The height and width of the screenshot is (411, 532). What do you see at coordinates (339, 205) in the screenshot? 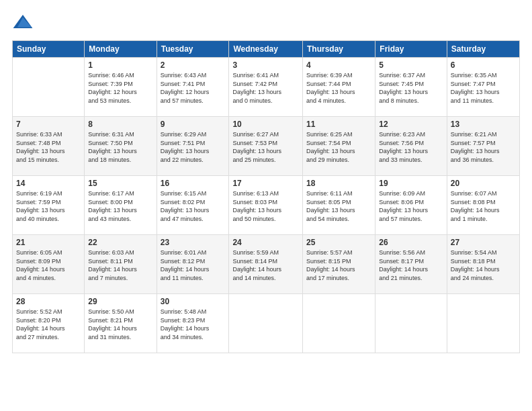
I see `calendar-cell: 18Sunrise: 6:11 AM Sunset: 8:05 PM Dayli…` at bounding box center [339, 205].